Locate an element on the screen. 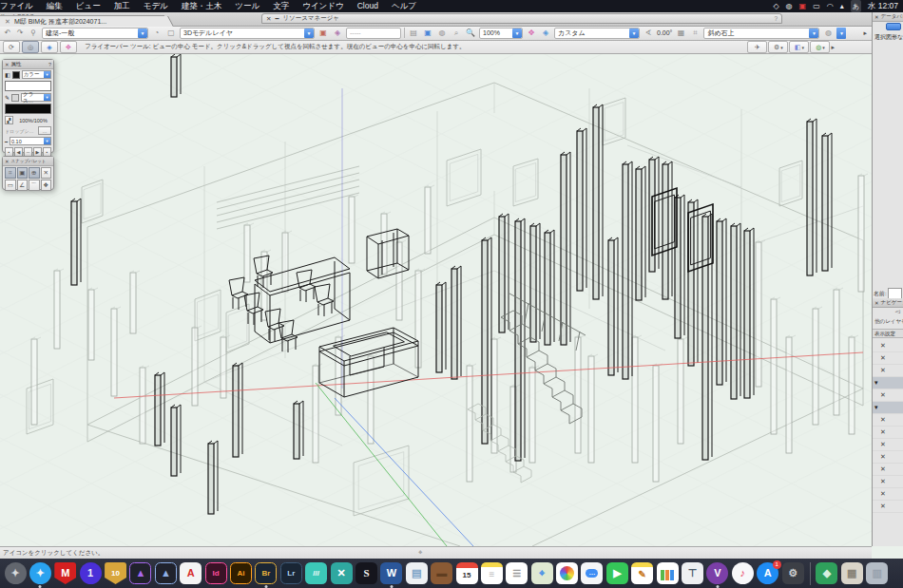  layer-row-9: ✕ is located at coordinates (888, 458).